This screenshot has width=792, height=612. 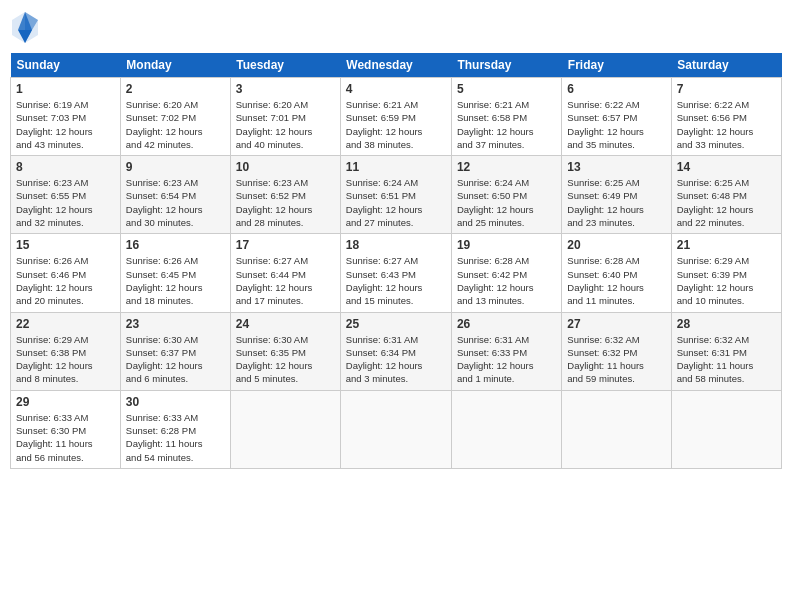 What do you see at coordinates (285, 351) in the screenshot?
I see `day-cell: 24Sunrise: 6:30 AMSunset: 6:35 PMDayligh…` at bounding box center [285, 351].